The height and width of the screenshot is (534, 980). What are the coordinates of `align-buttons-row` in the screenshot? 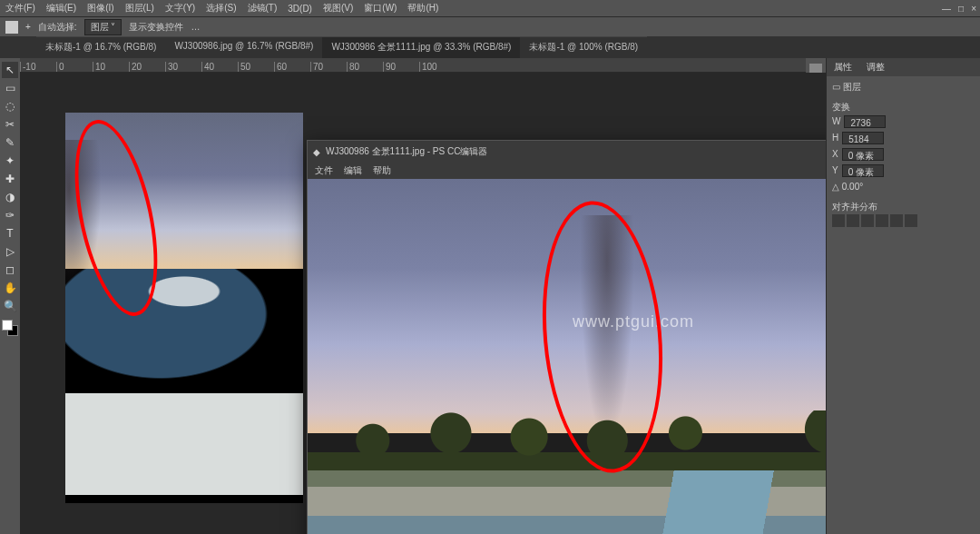 It's located at (904, 221).